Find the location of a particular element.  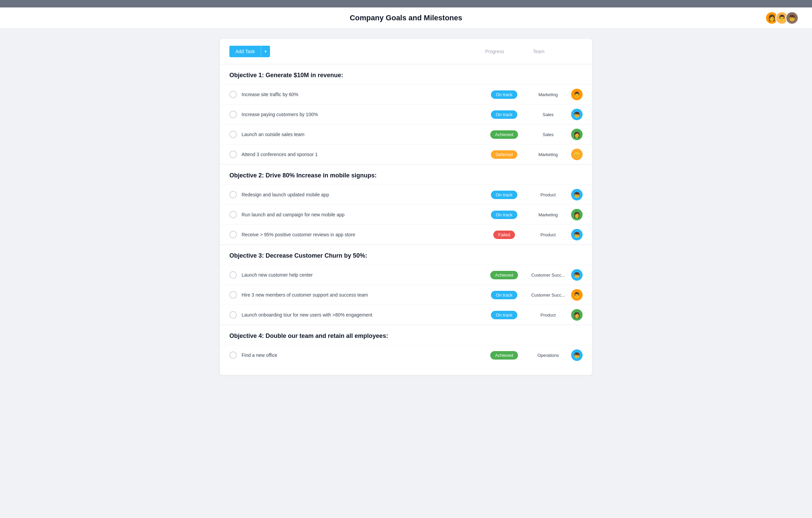

section-obj3: Objective 3: Decrease Customer Churn by … is located at coordinates (406, 284).